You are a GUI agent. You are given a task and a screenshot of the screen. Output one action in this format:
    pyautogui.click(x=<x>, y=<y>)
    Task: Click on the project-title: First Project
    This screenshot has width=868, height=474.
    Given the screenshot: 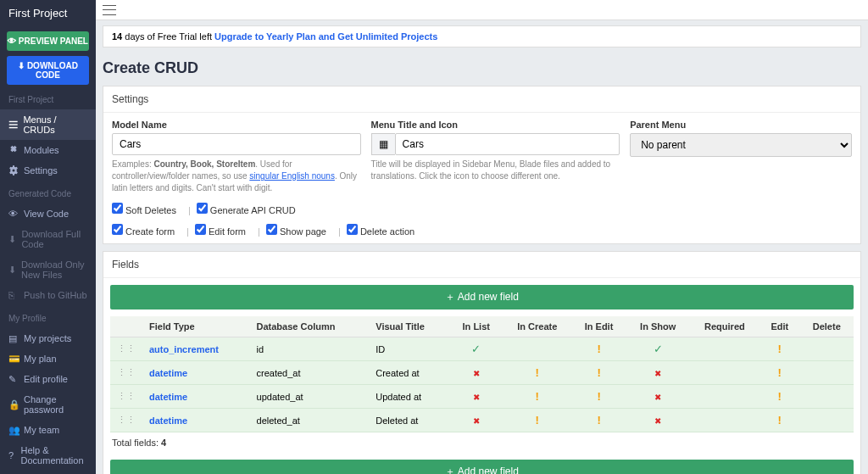 What is the action you would take?
    pyautogui.click(x=47, y=14)
    